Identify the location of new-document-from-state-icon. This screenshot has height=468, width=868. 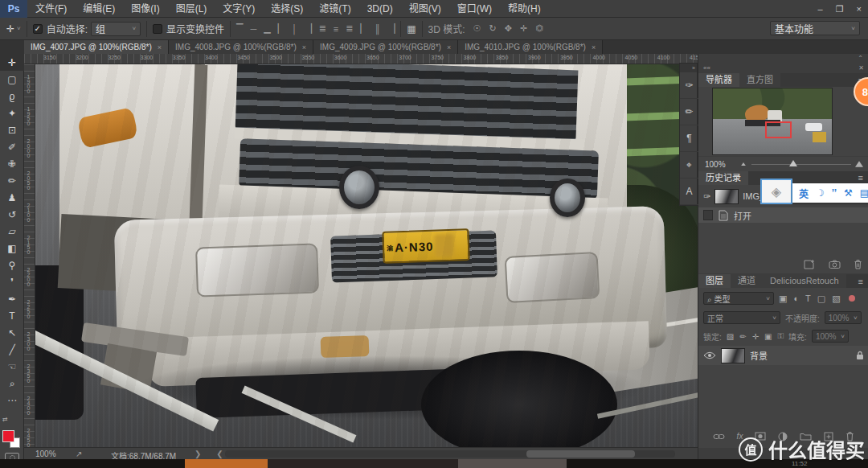
(810, 264).